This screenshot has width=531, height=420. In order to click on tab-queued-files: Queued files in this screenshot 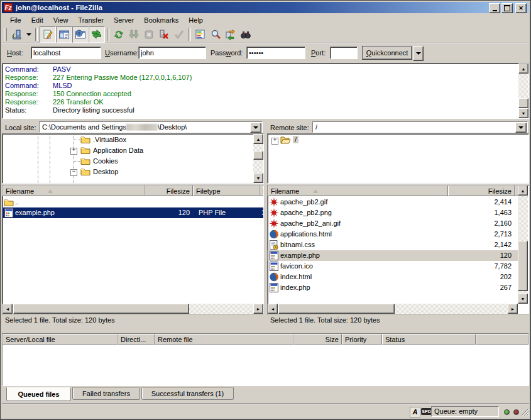, I will do `click(39, 394)`.